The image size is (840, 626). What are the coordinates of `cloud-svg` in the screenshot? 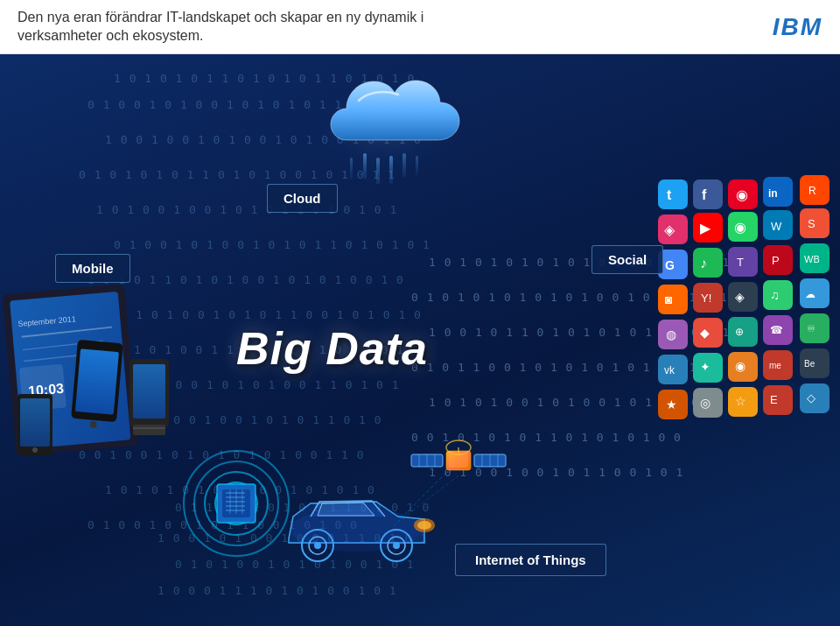 It's located at (385, 127).